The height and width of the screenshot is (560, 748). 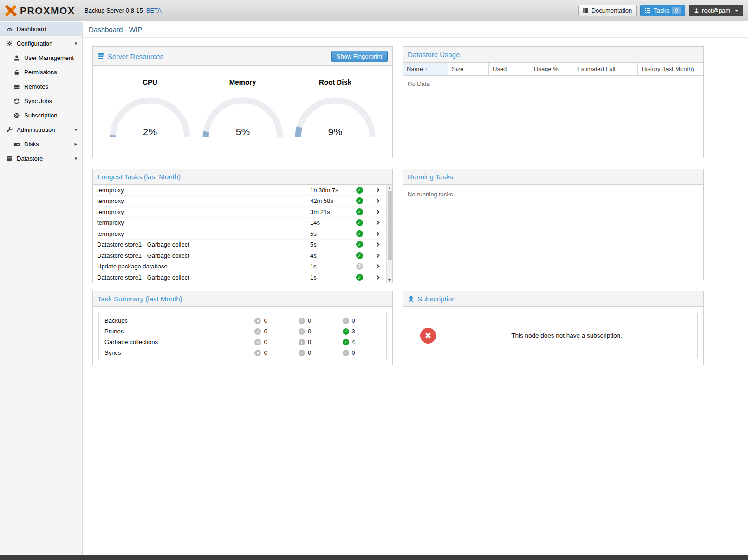 What do you see at coordinates (390, 225) in the screenshot?
I see `scrollbar-thumb` at bounding box center [390, 225].